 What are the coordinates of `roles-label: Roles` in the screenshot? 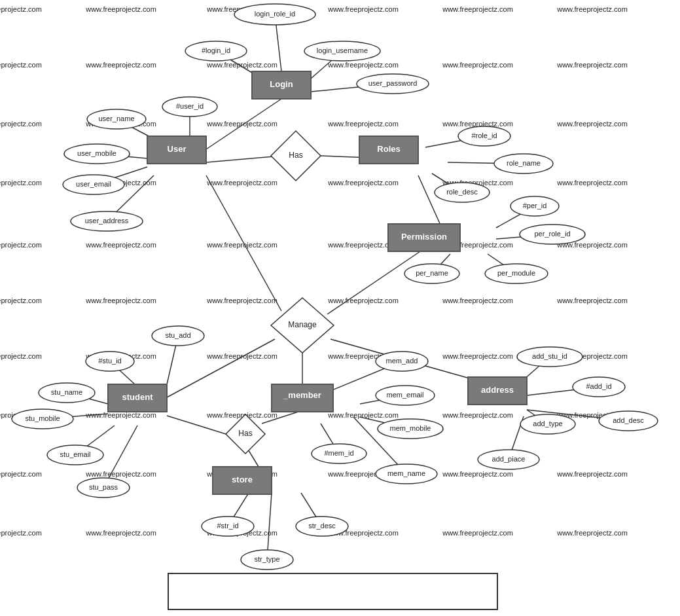 It's located at (389, 149).